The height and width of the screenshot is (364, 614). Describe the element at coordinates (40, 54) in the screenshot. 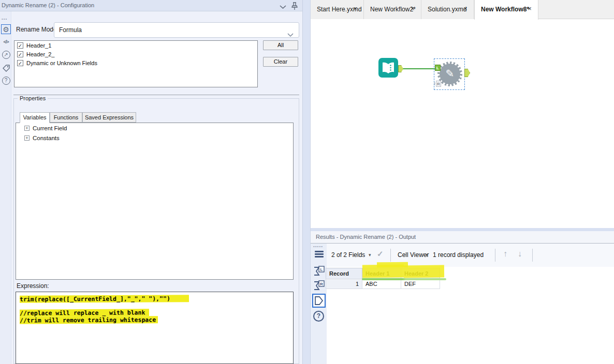

I see `field-label: Header_2_` at that location.